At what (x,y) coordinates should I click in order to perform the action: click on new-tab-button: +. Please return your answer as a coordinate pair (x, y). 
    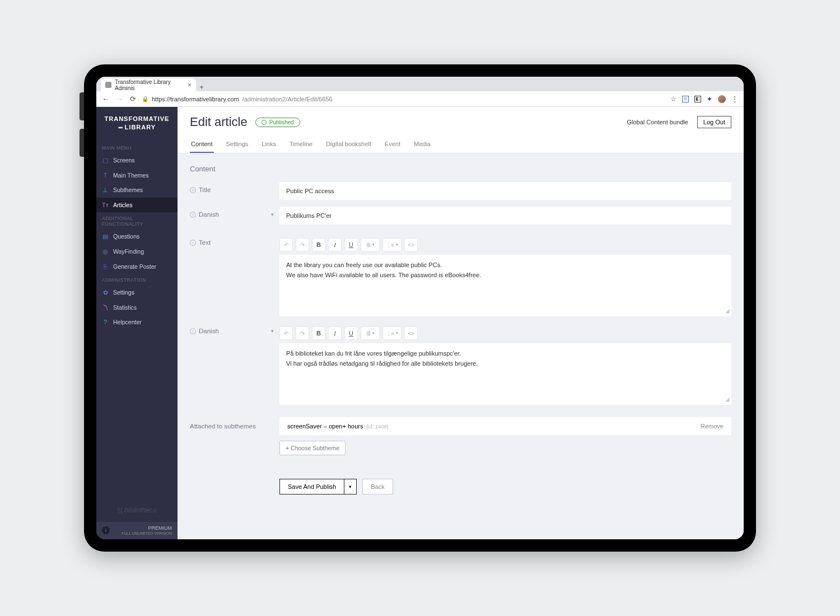
    Looking at the image, I should click on (202, 87).